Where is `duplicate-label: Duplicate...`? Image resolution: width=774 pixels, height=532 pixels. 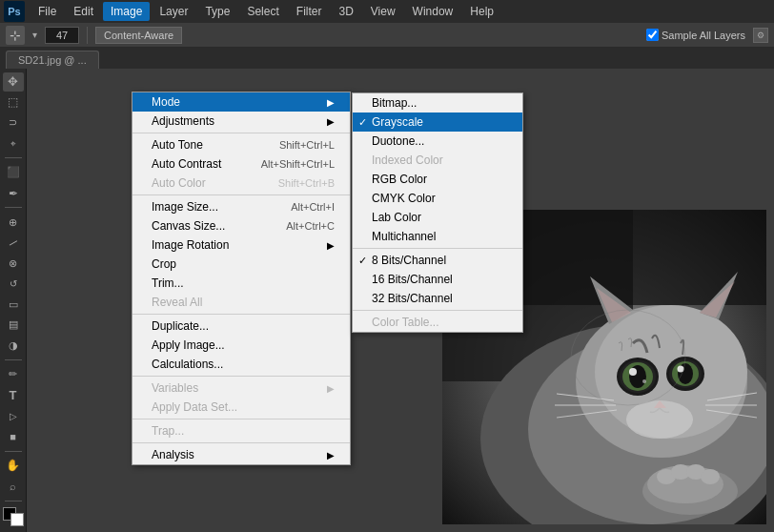 duplicate-label: Duplicate... is located at coordinates (180, 326).